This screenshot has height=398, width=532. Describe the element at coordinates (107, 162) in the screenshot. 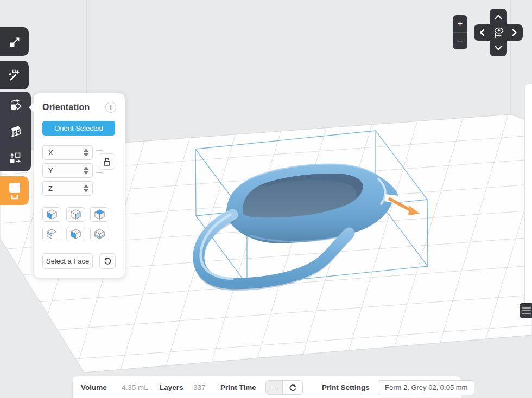

I see `unlock-icon` at that location.